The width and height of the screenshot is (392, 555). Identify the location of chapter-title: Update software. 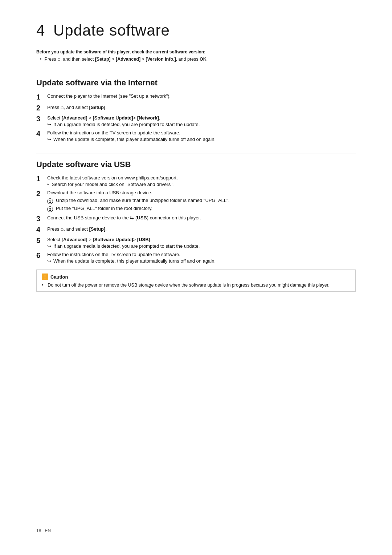
(112, 31).